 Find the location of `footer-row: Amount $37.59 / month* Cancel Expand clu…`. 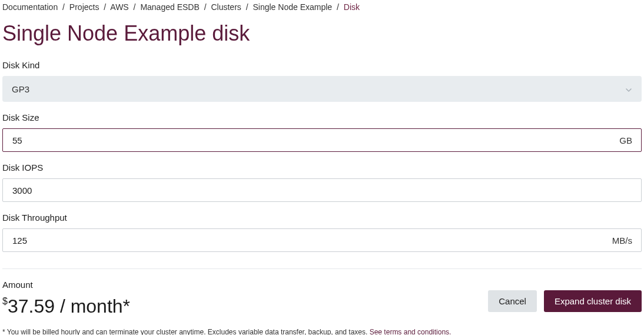

footer-row: Amount $37.59 / month* Cancel Expand clu… is located at coordinates (322, 298).